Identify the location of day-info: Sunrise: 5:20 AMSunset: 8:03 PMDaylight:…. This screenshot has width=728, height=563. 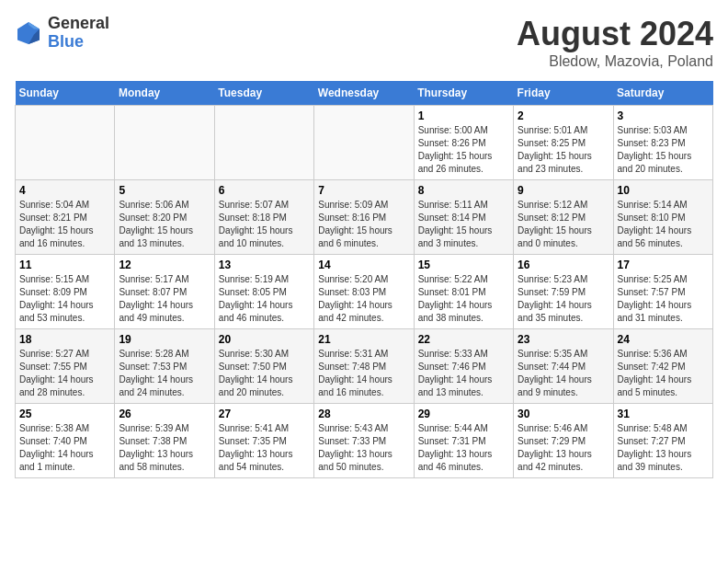
(364, 299).